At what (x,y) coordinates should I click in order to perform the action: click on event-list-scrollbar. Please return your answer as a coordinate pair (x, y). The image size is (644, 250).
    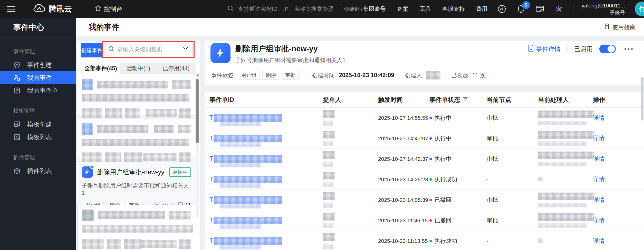
    Looking at the image, I should click on (197, 148).